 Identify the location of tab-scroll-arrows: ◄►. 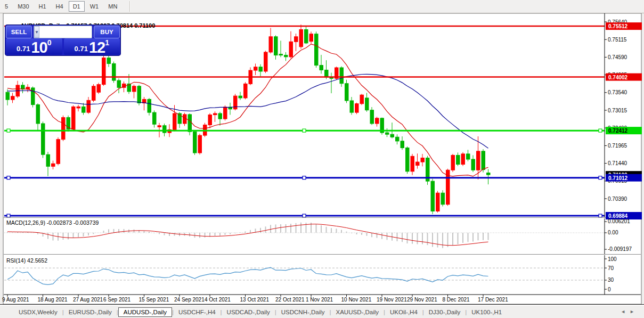
(630, 312).